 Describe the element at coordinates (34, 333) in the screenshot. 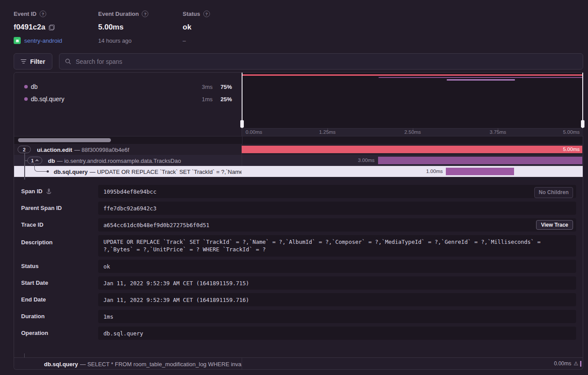

I see `field-label-operation: Operation` at that location.